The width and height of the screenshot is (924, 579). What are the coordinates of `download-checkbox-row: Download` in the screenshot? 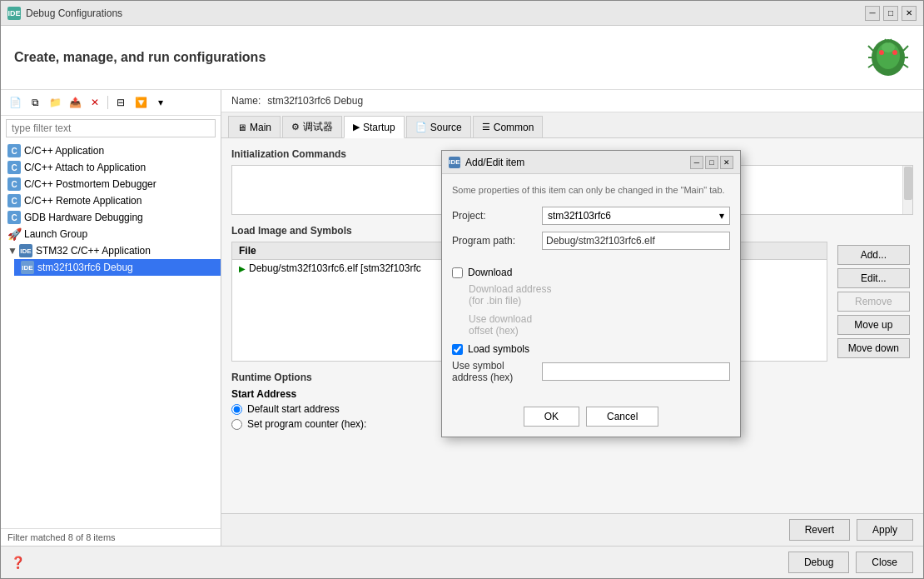 It's located at (591, 272).